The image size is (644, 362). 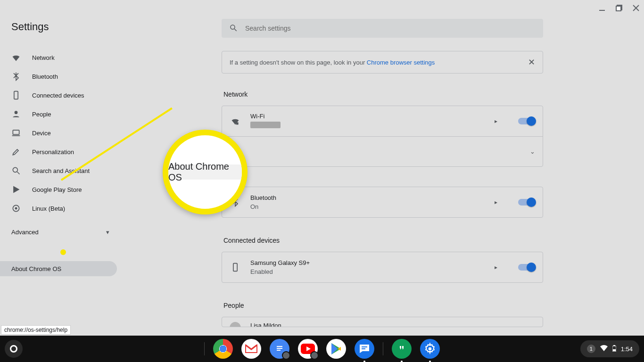 I want to click on section-title-people: People, so click(x=382, y=309).